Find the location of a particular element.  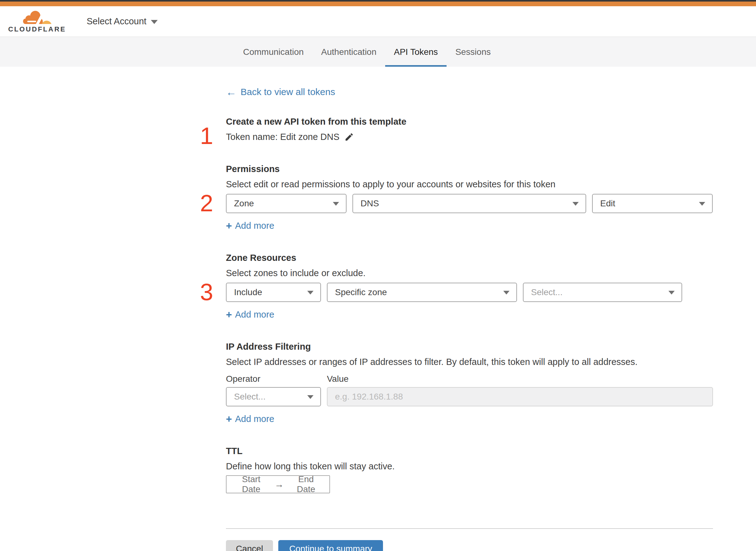

step-marker-3: 3 is located at coordinates (207, 292).